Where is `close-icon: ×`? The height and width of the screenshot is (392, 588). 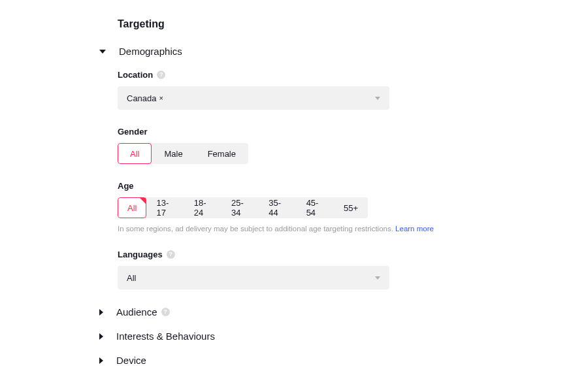
close-icon: × is located at coordinates (161, 98).